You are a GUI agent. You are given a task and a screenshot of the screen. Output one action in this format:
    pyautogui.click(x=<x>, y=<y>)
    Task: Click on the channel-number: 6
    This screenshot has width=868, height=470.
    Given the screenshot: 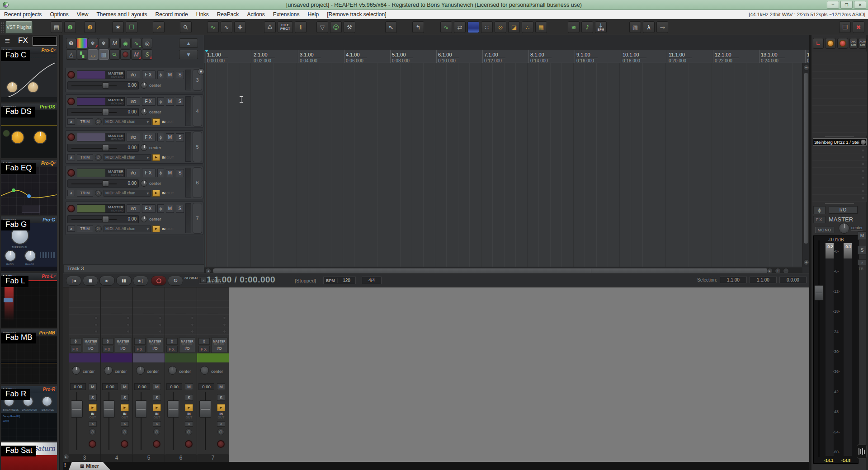 What is the action you would take?
    pyautogui.click(x=181, y=458)
    